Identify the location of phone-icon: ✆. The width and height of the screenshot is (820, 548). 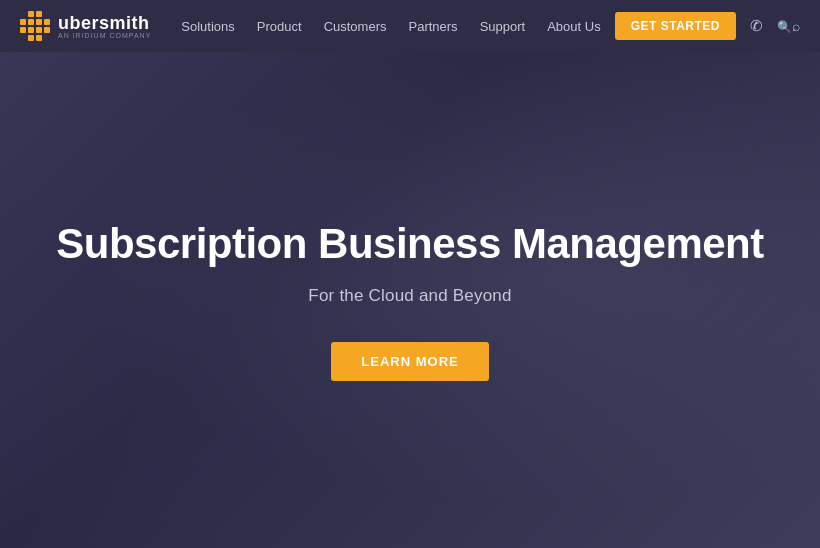
(756, 26).